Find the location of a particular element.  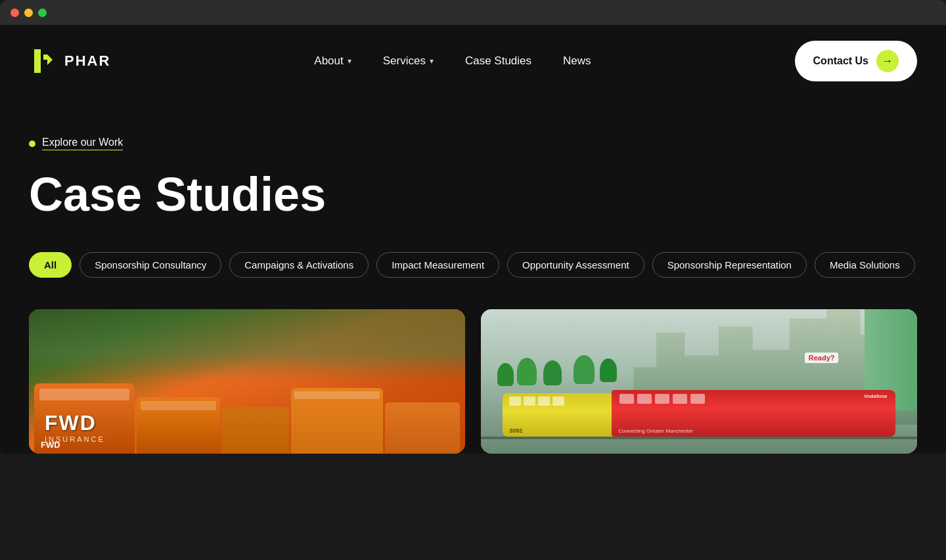

maximize-button is located at coordinates (42, 13).